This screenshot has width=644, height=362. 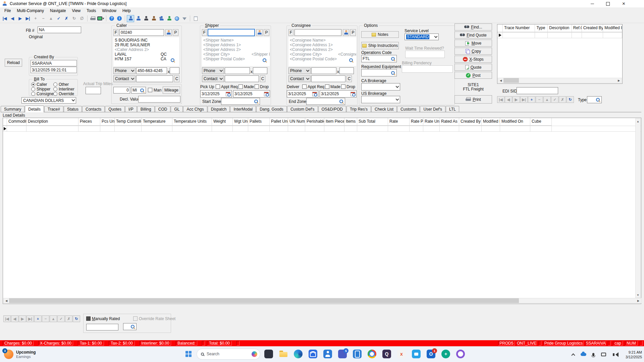 I want to click on shipper-zoom-icon, so click(x=265, y=60).